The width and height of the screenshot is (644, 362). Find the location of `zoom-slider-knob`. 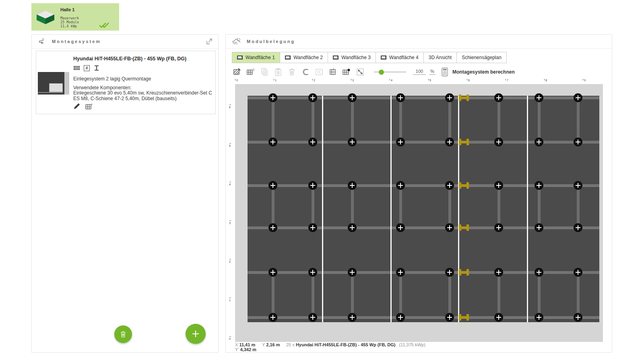

zoom-slider-knob is located at coordinates (382, 72).